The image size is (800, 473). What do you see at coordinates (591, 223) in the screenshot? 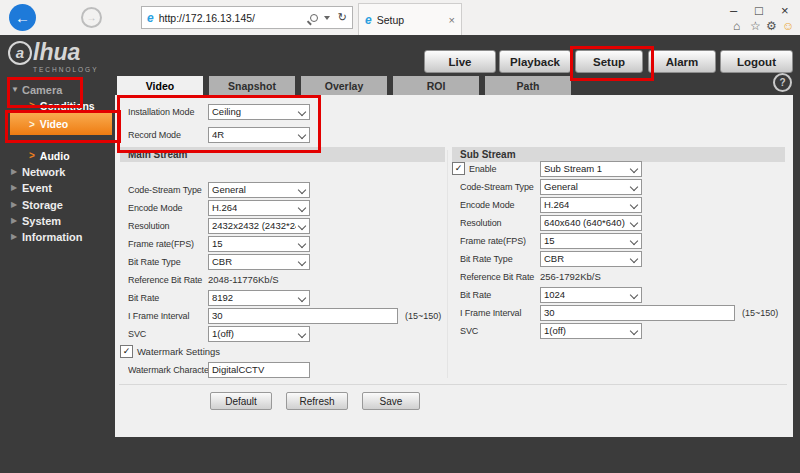
I see `sub-resolution-select: 640x640 (640*640)` at bounding box center [591, 223].